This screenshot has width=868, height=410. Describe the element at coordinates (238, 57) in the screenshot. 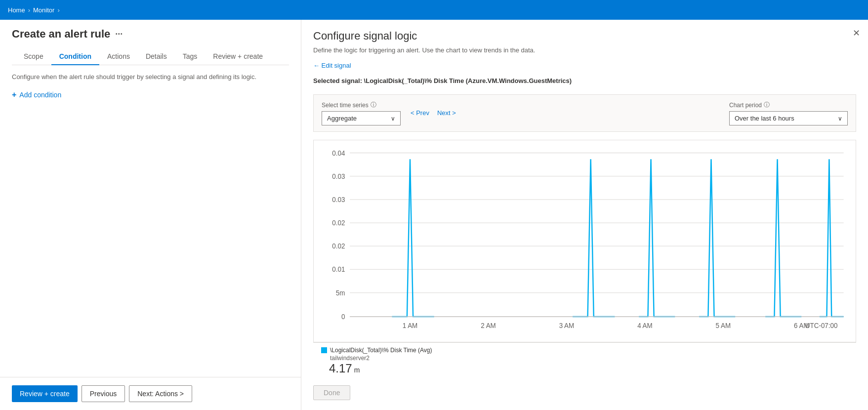

I see `tab-review-create: Review + create` at that location.